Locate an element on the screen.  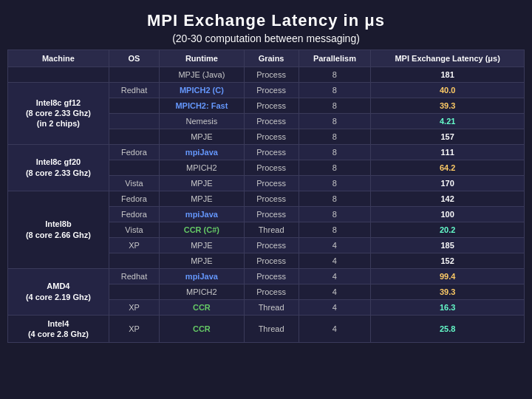
table-row: Intel8c gf20(8 core 2.33 Ghz)FedorampiJa… is located at coordinates (266, 152).